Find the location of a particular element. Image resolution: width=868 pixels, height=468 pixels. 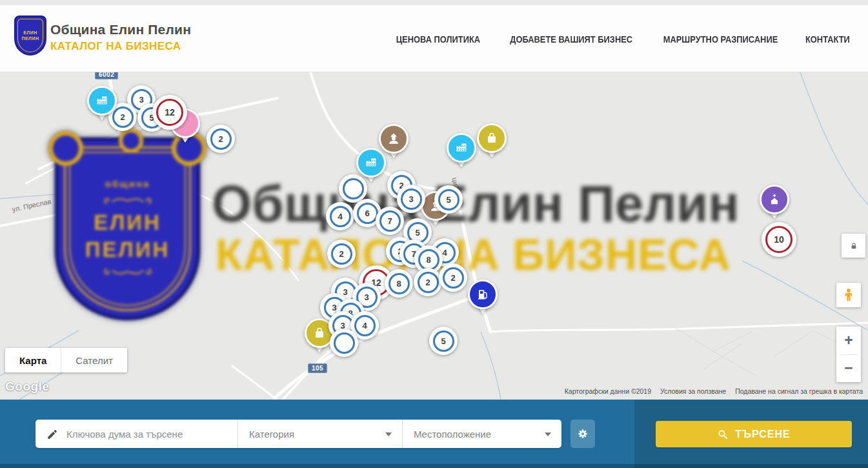

watermark-subtitle: КАТАЛОГ НА БИЗНЕСА is located at coordinates (474, 254).